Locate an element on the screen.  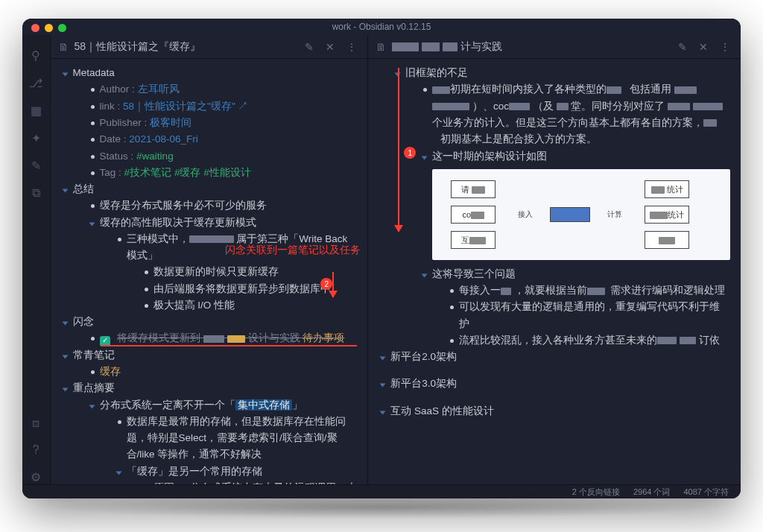
flash-heading: 闪念 is located at coordinates (83, 322).